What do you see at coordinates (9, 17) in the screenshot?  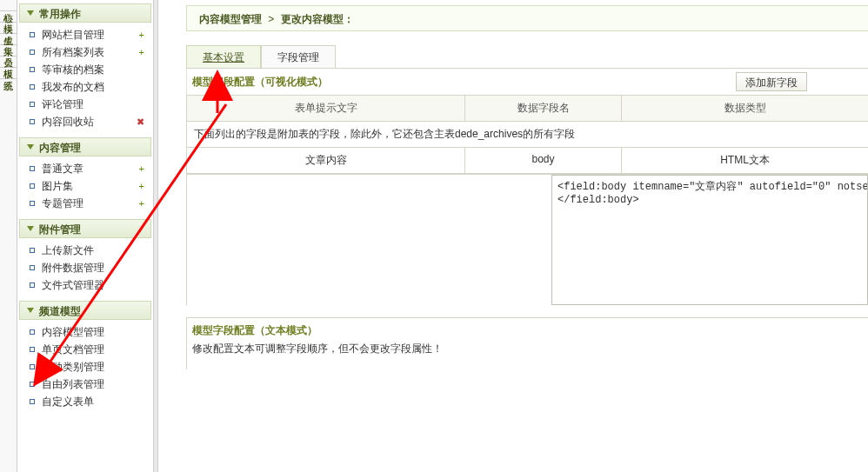 I see `vtab-module: 模块` at bounding box center [9, 17].